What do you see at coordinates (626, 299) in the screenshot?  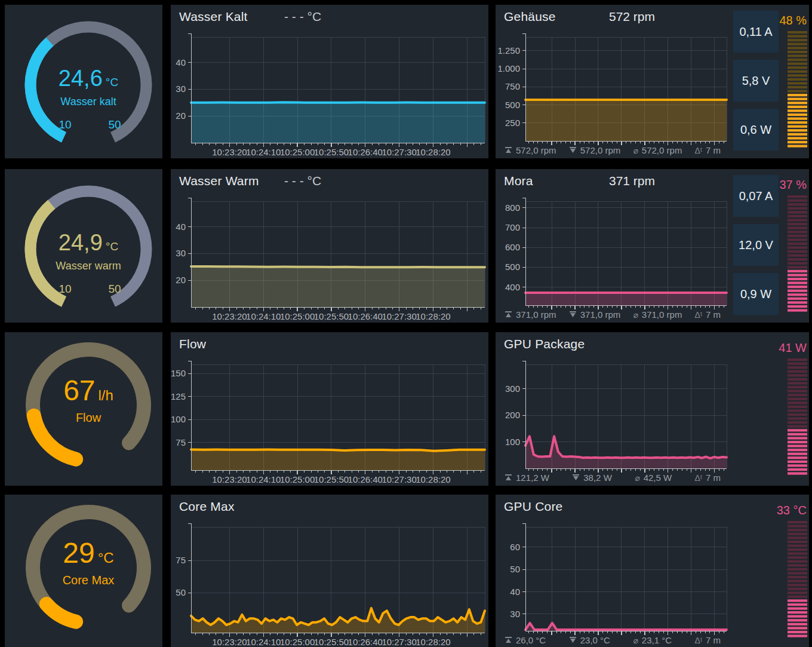 I see `series-area` at bounding box center [626, 299].